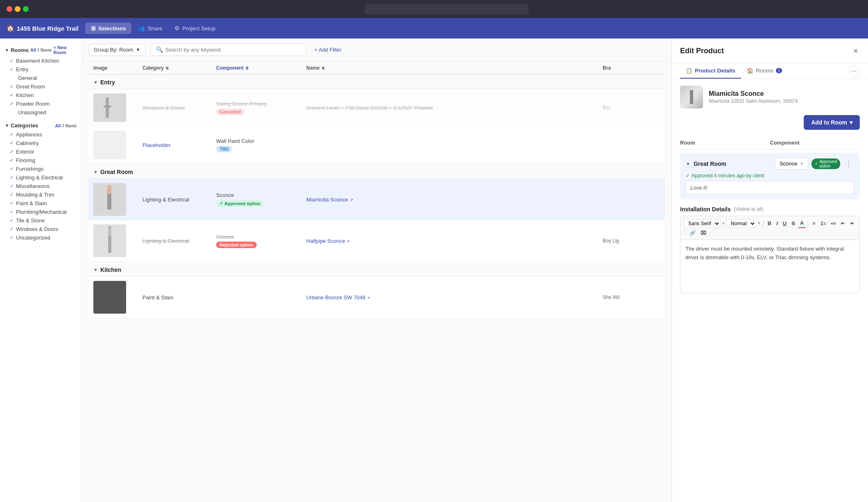  What do you see at coordinates (377, 145) in the screenshot?
I see `table-row: Placeholder Wall Paint Color TBD` at bounding box center [377, 145].